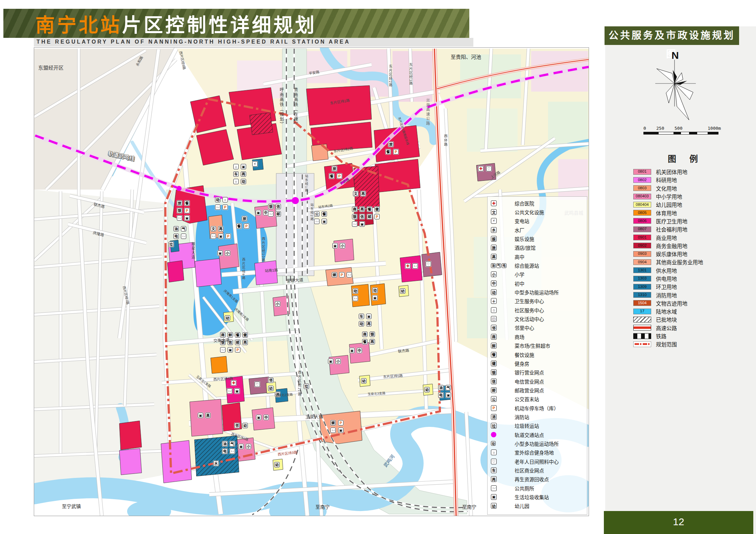 The image size is (756, 534). What do you see at coordinates (680, 262) in the screenshot?
I see `legend-label: 其他商业服务业用地` at bounding box center [680, 262].